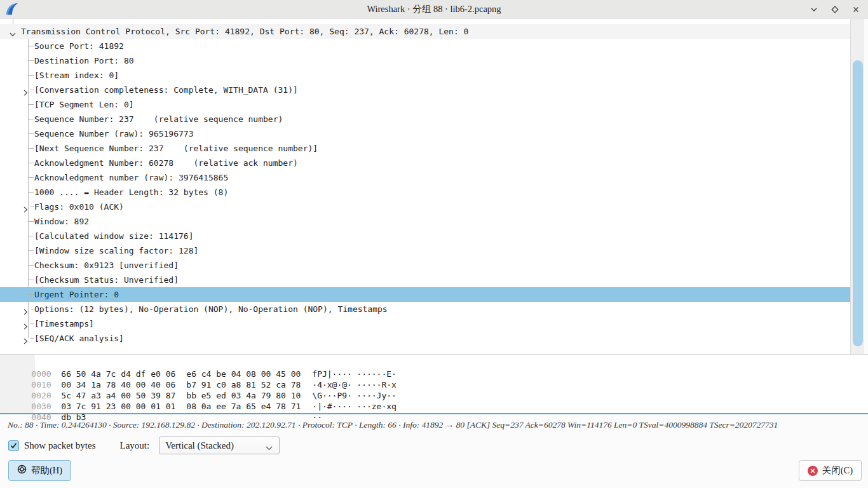 The image size is (868, 488). What do you see at coordinates (857, 187) in the screenshot?
I see `tree-scrollbar-track` at bounding box center [857, 187].